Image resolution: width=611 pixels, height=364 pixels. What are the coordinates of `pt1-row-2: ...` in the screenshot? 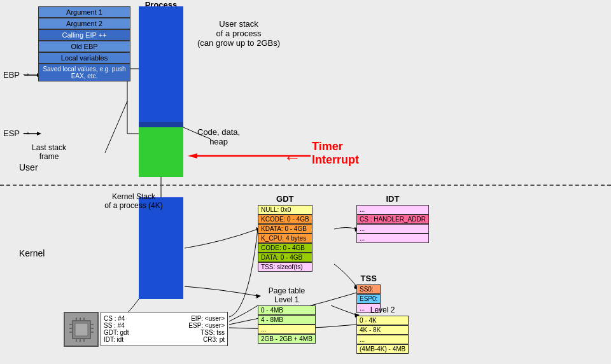 It's located at (286, 330).